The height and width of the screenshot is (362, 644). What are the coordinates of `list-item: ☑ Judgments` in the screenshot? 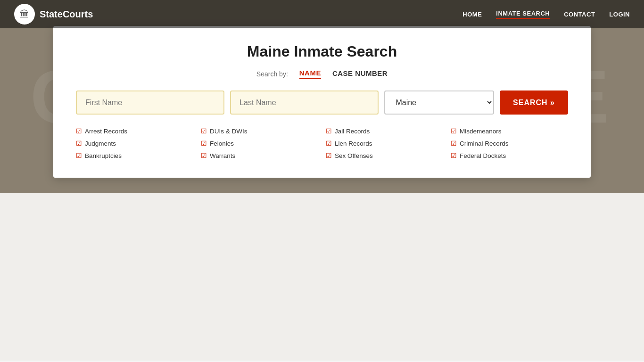 It's located at (135, 143).